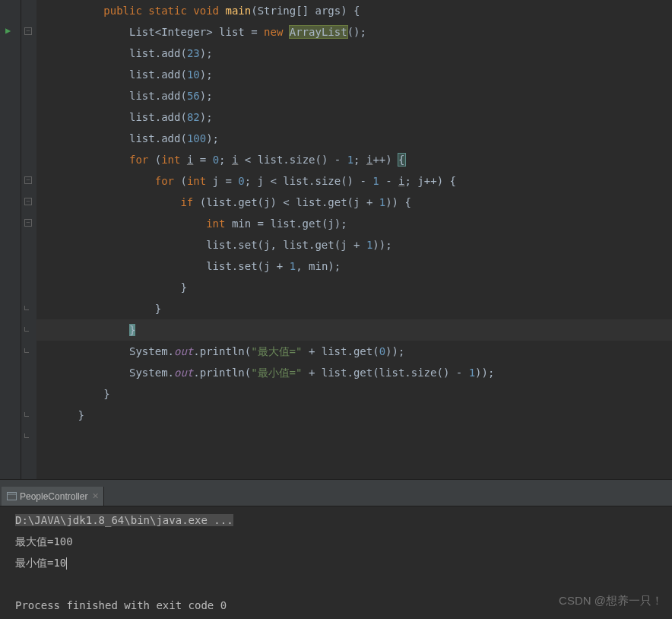  What do you see at coordinates (354, 117) in the screenshot?
I see `code-line: list.add(82);` at bounding box center [354, 117].